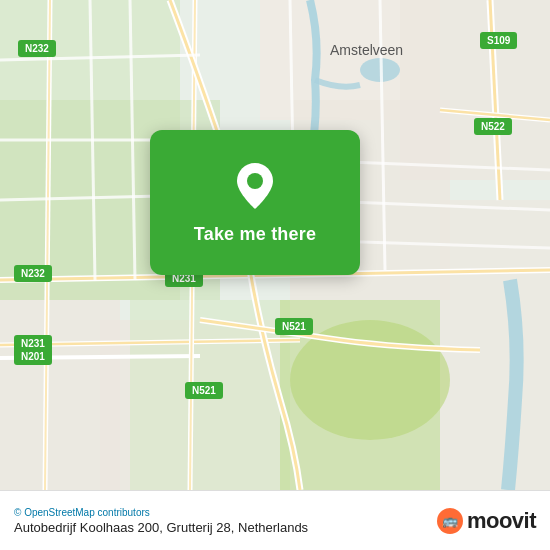 This screenshot has height=550, width=550. What do you see at coordinates (161, 512) in the screenshot?
I see `osm-credit: © OpenStreetMap contributors` at bounding box center [161, 512].